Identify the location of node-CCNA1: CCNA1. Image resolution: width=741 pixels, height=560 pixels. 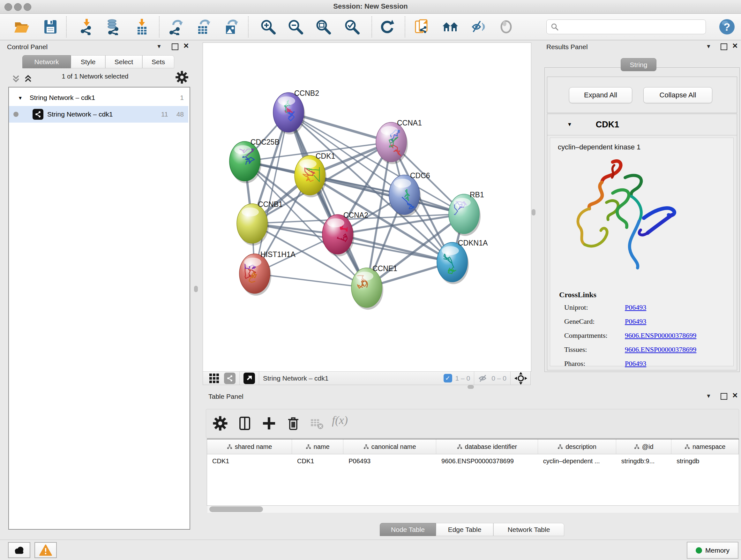
(399, 141).